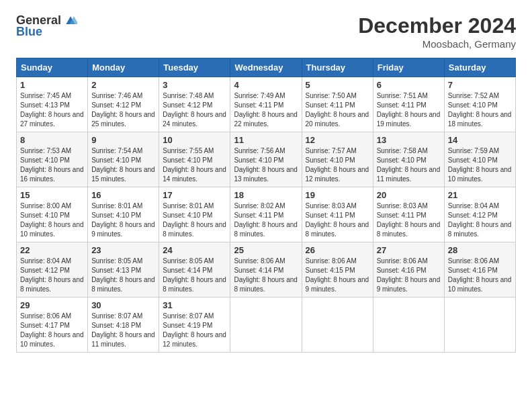  Describe the element at coordinates (266, 110) in the screenshot. I see `day-info: Sunrise: 7:49 AMSunset: 4:11 PMDaylight:…` at that location.